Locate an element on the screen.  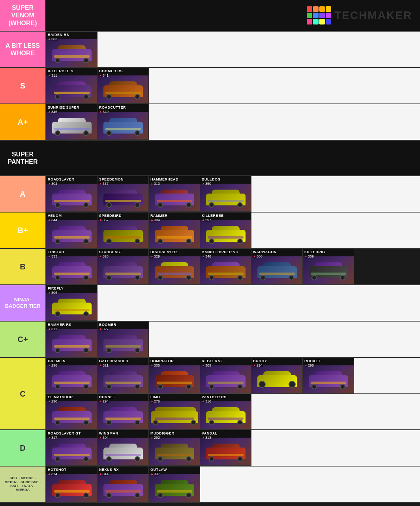
tier-label-b-plus: B+ is located at coordinates (23, 230).